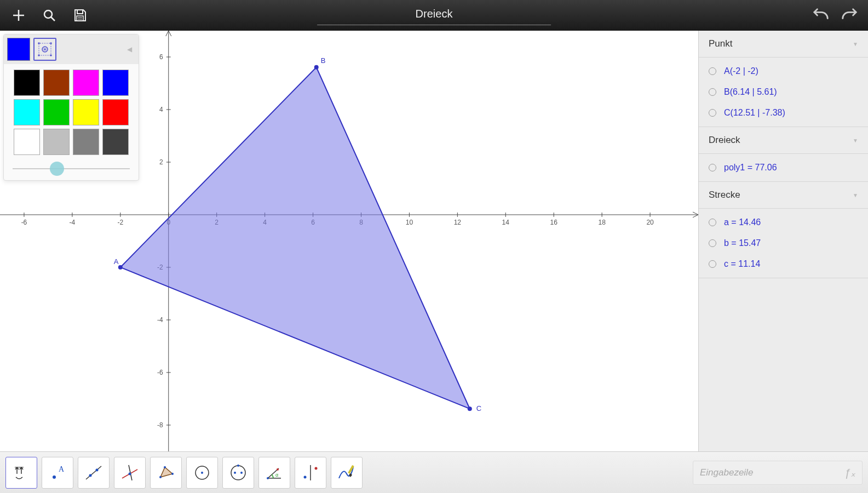 This screenshot has width=868, height=493. What do you see at coordinates (21, 473) in the screenshot?
I see `tool-move` at bounding box center [21, 473].